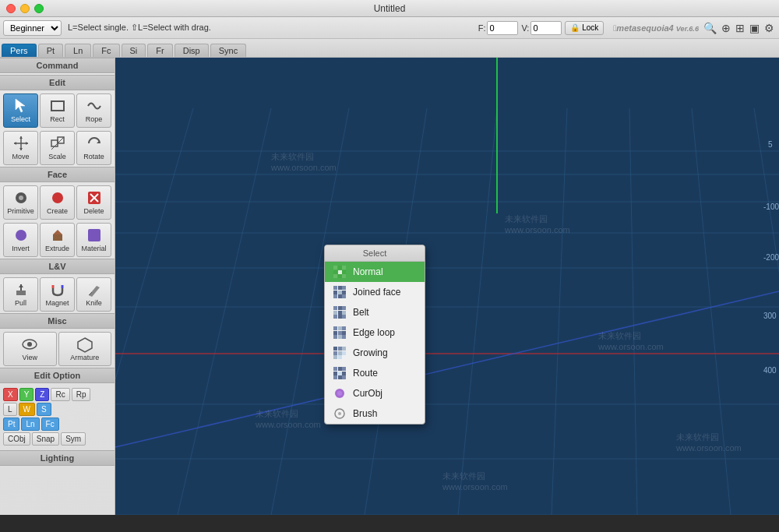 This screenshot has height=532, width=779. What do you see at coordinates (42, 394) in the screenshot?
I see `axis-z-btn: Z` at bounding box center [42, 394].